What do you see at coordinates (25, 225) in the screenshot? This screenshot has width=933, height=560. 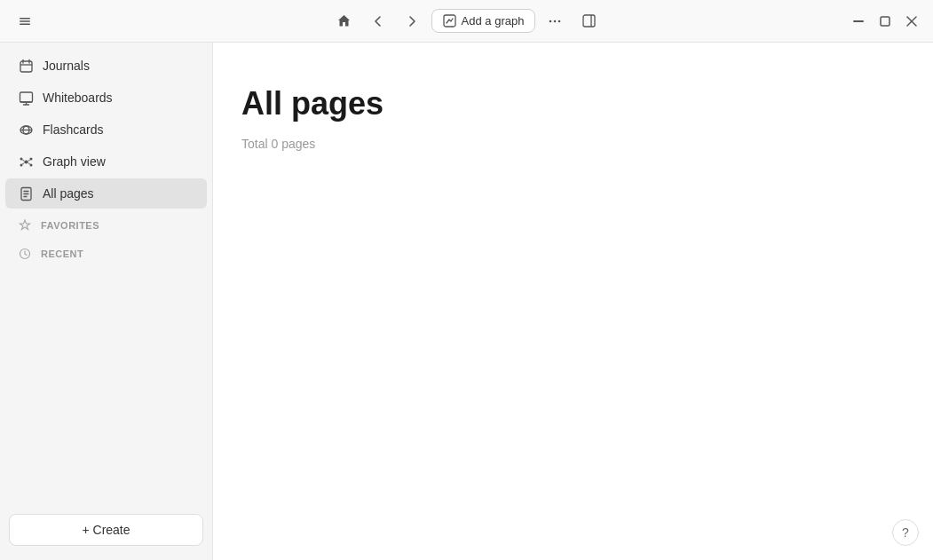 I see `star-icon` at bounding box center [25, 225].